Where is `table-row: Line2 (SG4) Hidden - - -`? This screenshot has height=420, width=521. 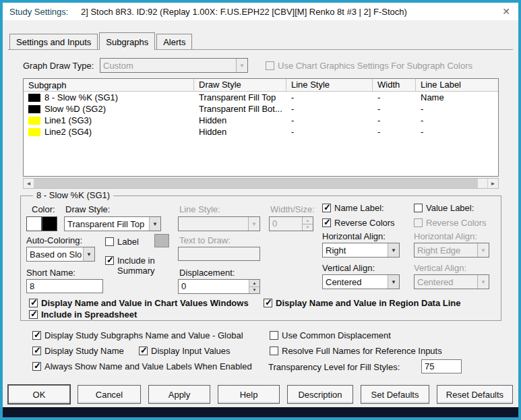 table-row: Line2 (SG4) Hidden - - - is located at coordinates (261, 132).